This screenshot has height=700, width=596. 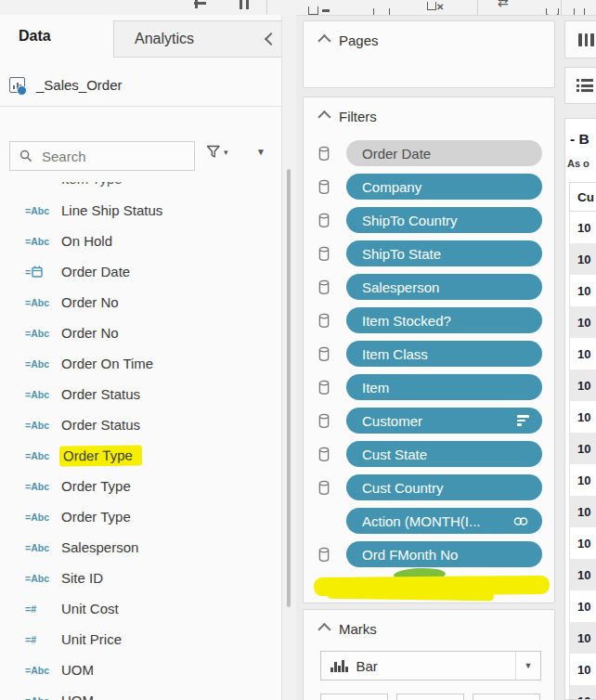 I want to click on toolbar-icon-highlight, so click(x=552, y=9).